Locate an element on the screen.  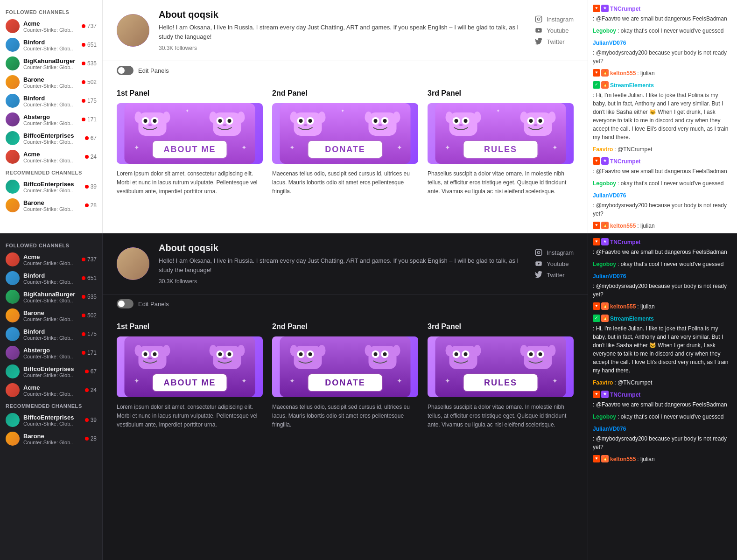
social-instagram-dark: Instagram is located at coordinates (554, 252).